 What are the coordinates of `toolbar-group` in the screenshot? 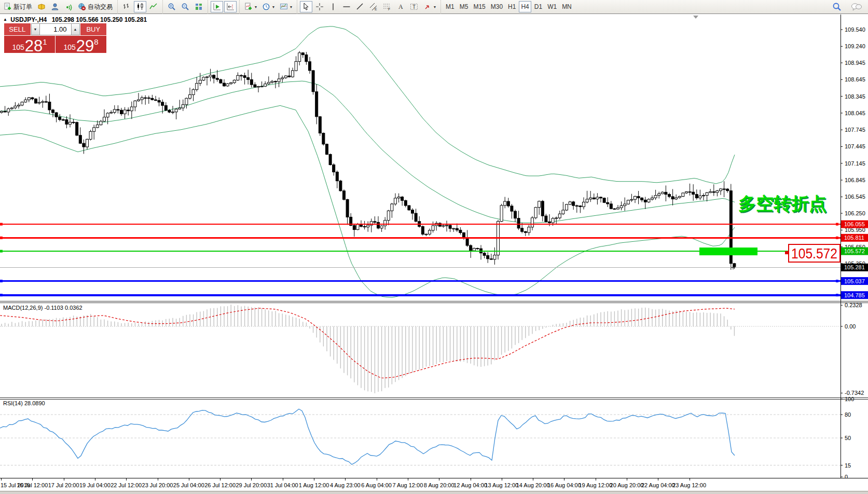 It's located at (185, 7).